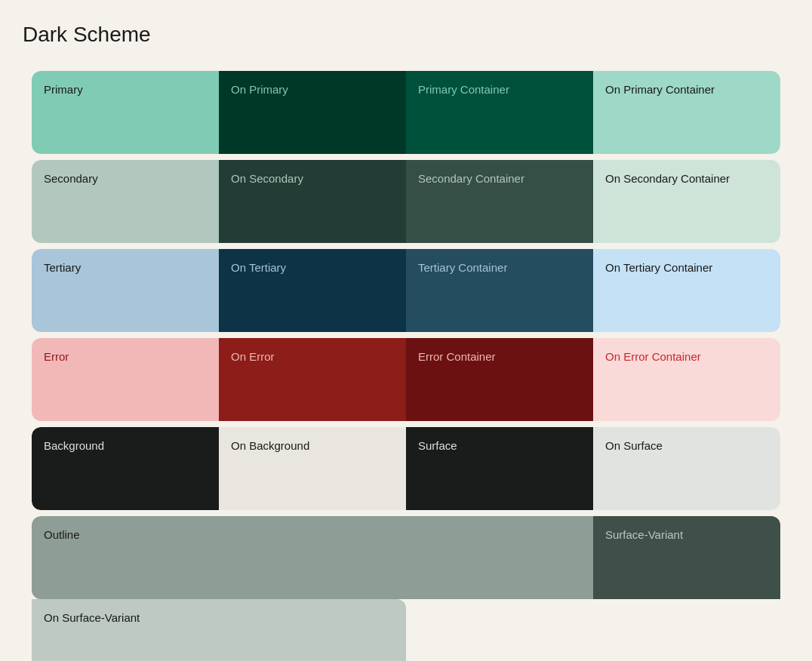  Describe the element at coordinates (71, 178) in the screenshot. I see `color-label-secondary: Secondary` at that location.